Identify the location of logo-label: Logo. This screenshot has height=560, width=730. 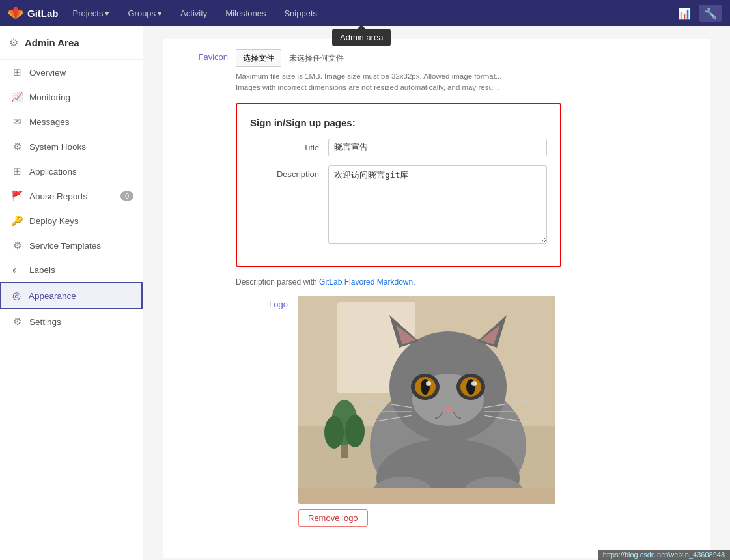
(262, 302).